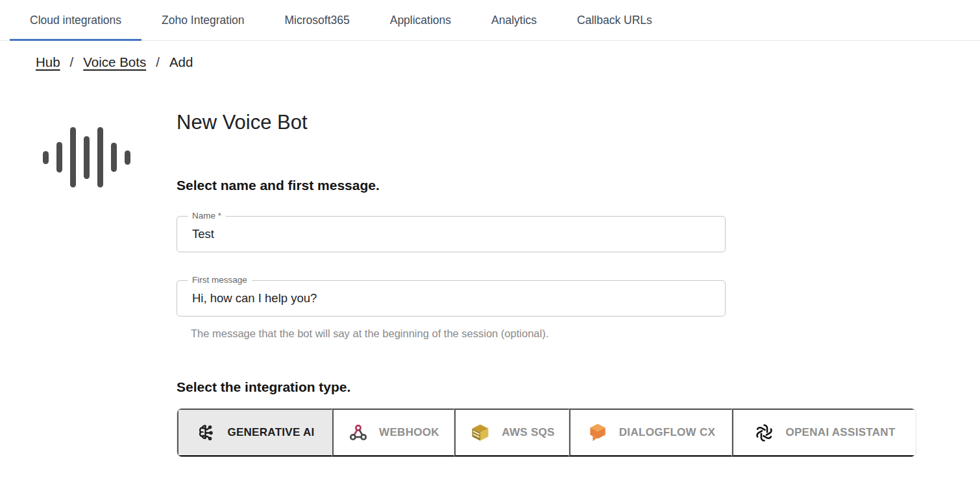 The width and height of the screenshot is (980, 489). Describe the element at coordinates (358, 433) in the screenshot. I see `webhook-icon` at that location.